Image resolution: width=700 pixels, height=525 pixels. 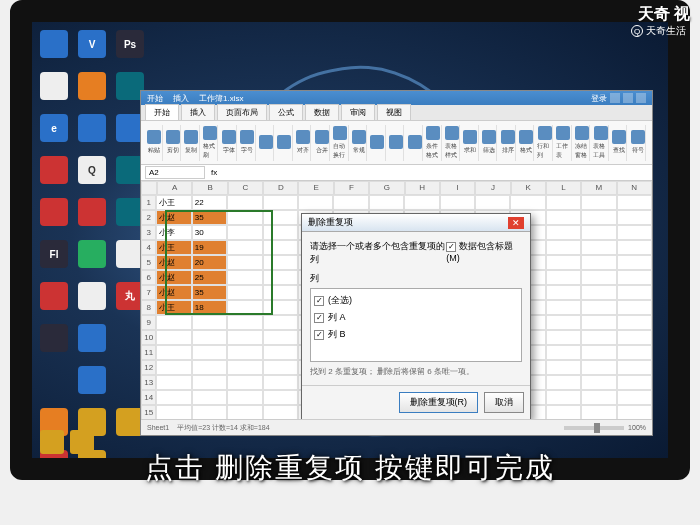 I want to click on column-header: H, so click(x=422, y=188).